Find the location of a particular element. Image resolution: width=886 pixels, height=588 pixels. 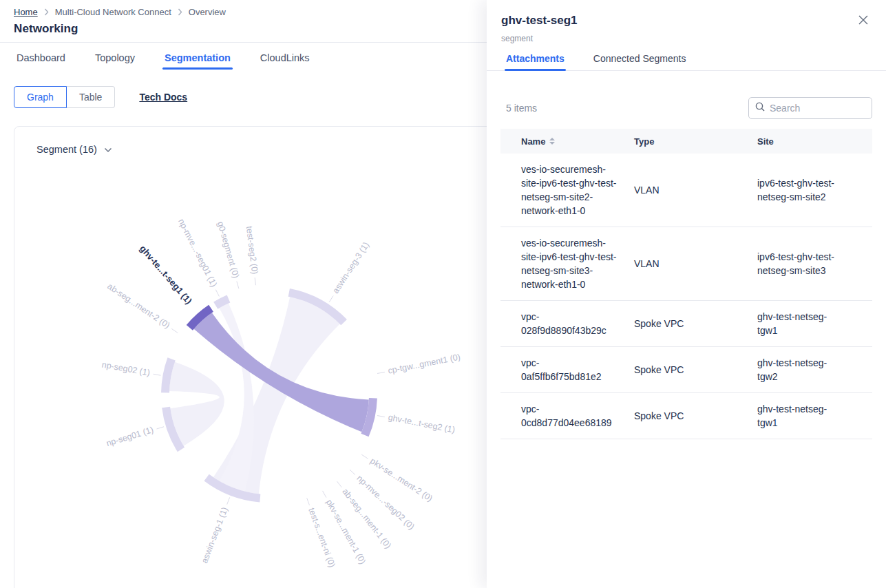

column-header-site: Site is located at coordinates (815, 142).